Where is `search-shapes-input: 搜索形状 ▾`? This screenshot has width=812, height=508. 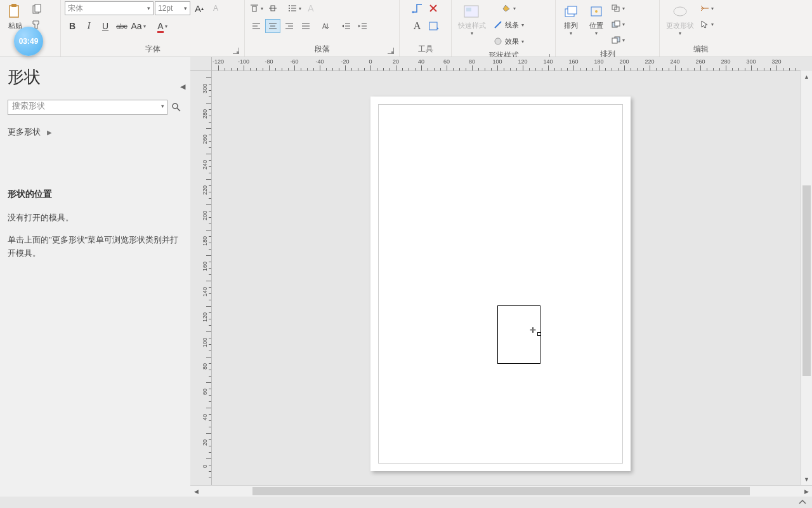
search-shapes-input: 搜索形状 ▾ is located at coordinates (88, 107).